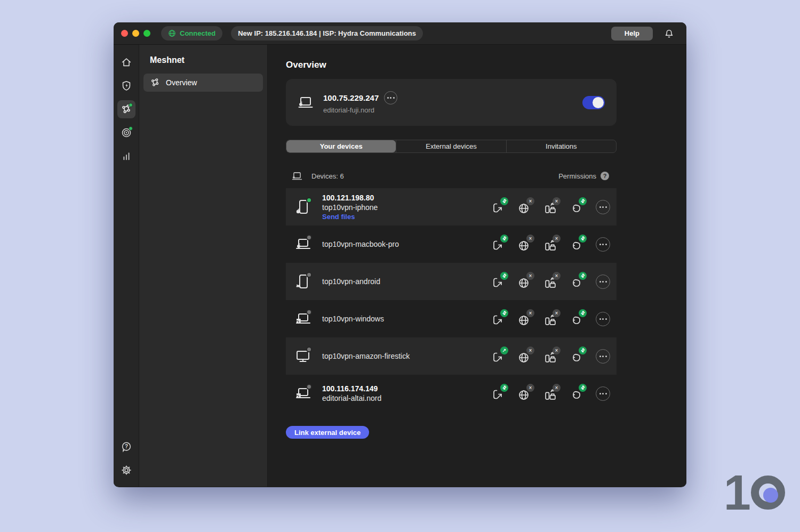 The image size is (800, 532). I want to click on settings-gear-icon, so click(126, 470).